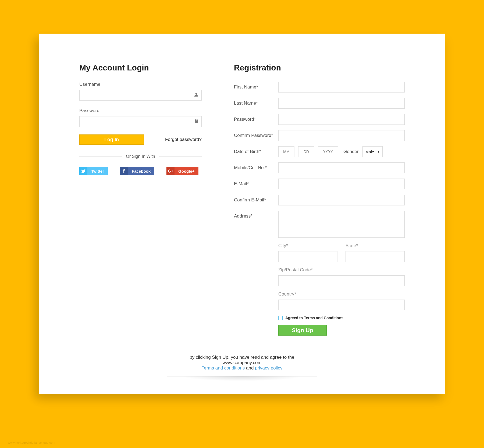 The height and width of the screenshot is (448, 484). I want to click on mobile-label: Mobile/Cell No.*, so click(256, 168).